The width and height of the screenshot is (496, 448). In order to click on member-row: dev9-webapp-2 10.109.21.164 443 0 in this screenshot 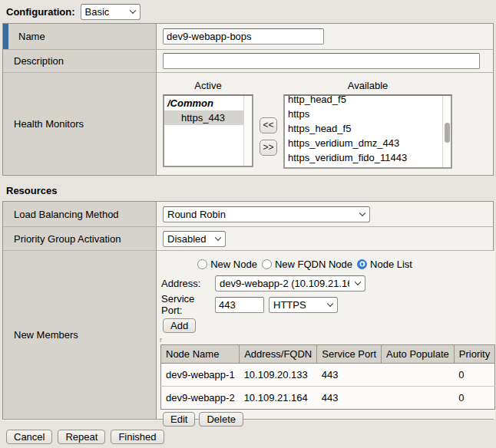, I will do `click(329, 398)`.